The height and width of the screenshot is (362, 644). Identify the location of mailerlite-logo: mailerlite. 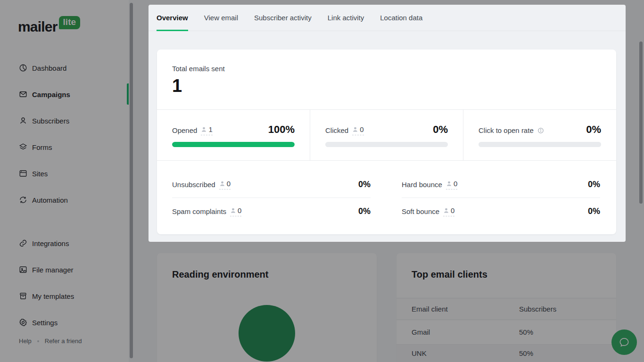
(49, 27).